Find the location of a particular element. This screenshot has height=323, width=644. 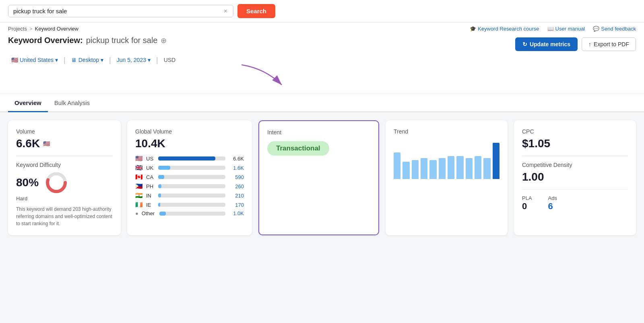

pla-ads-row: PLA 0 Ads 6 is located at coordinates (575, 204).